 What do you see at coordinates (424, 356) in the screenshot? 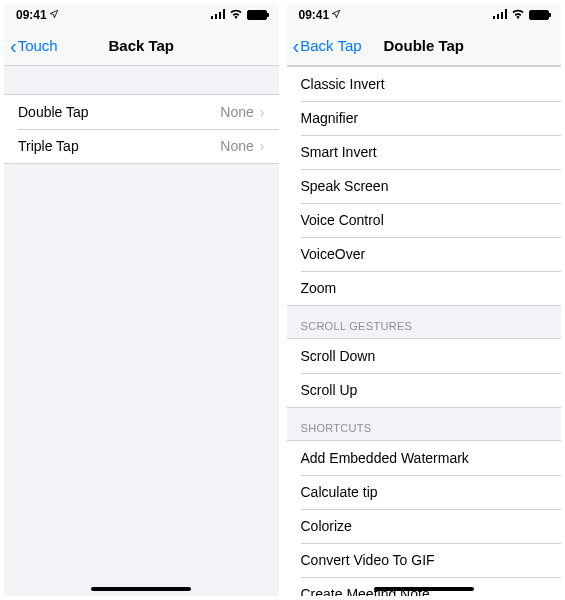
I see `row-label: Scroll Down` at bounding box center [424, 356].